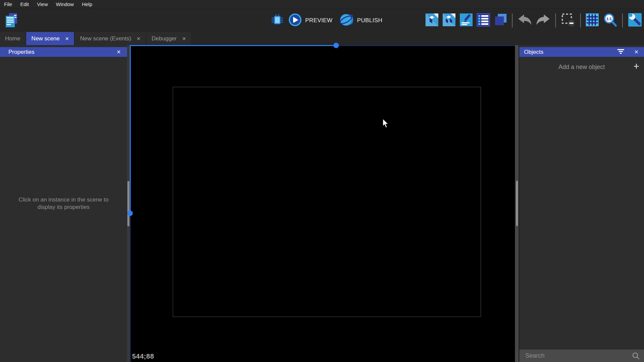 The width and height of the screenshot is (644, 362). I want to click on canvas-scrollbar-thumb, so click(517, 203).